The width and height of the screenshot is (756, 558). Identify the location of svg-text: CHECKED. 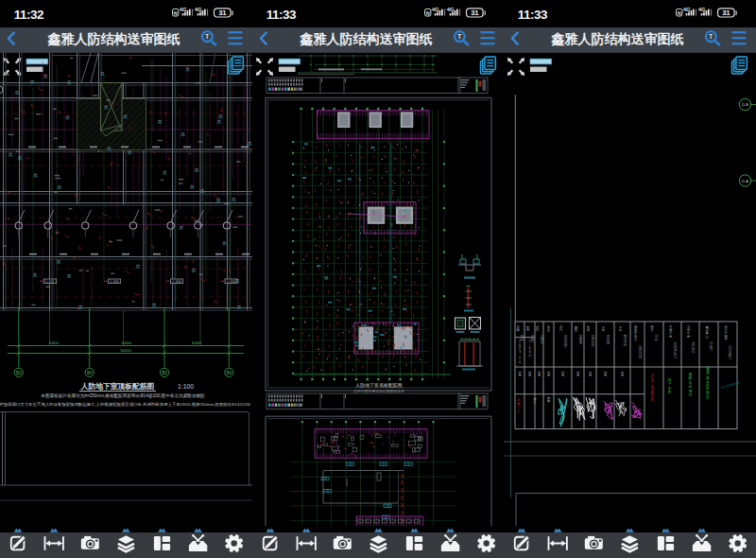
(593, 340).